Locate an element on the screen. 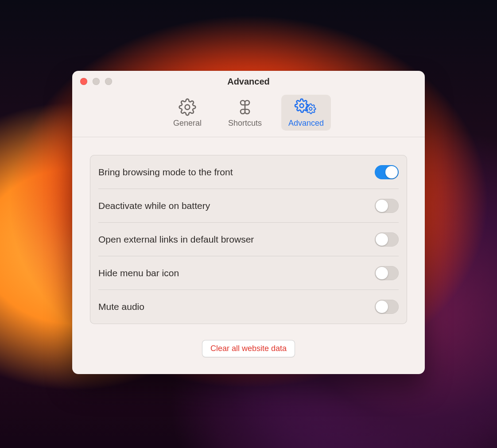 The height and width of the screenshot is (448, 497). tab-label: Advanced is located at coordinates (306, 123).